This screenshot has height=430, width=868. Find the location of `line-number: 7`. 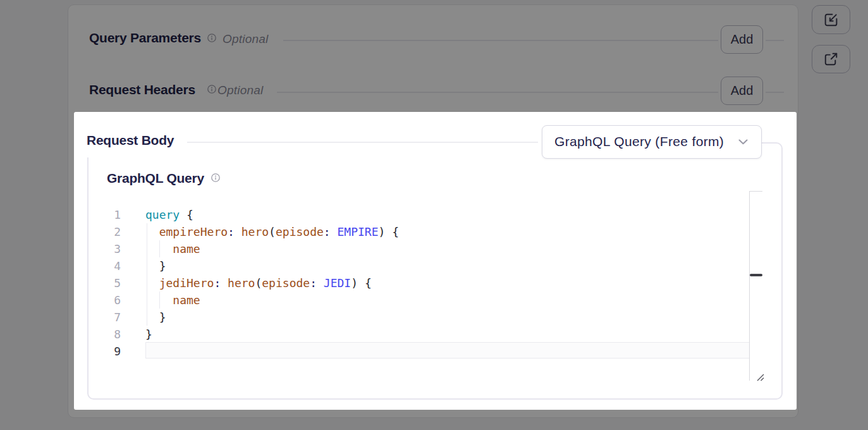

line-number: 7 is located at coordinates (107, 317).